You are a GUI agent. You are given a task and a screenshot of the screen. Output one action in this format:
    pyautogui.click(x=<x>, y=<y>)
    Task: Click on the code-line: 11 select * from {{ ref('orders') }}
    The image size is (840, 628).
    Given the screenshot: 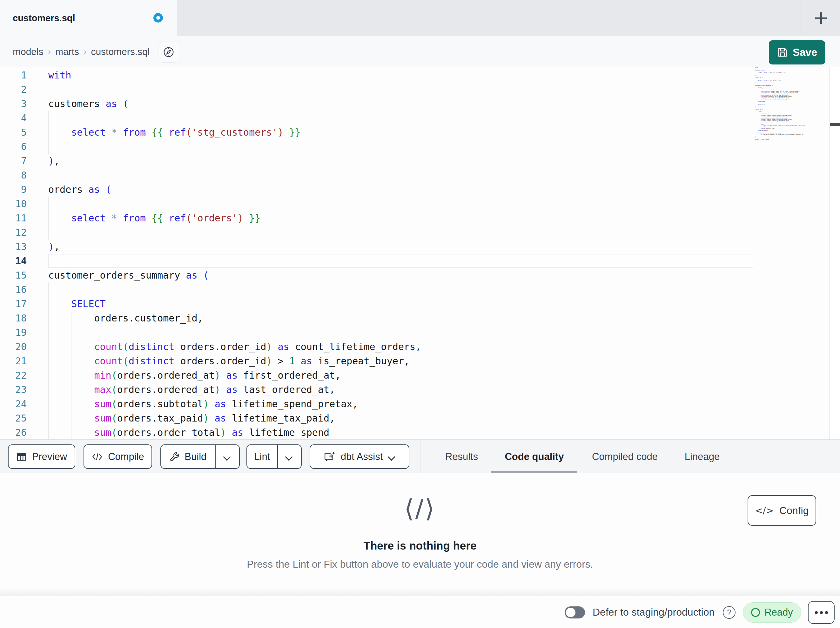 What is the action you would take?
    pyautogui.click(x=375, y=218)
    